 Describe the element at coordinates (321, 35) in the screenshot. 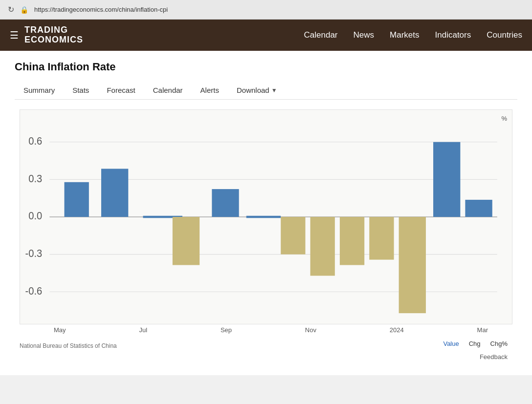

I see `nav-calendar: Calendar` at that location.